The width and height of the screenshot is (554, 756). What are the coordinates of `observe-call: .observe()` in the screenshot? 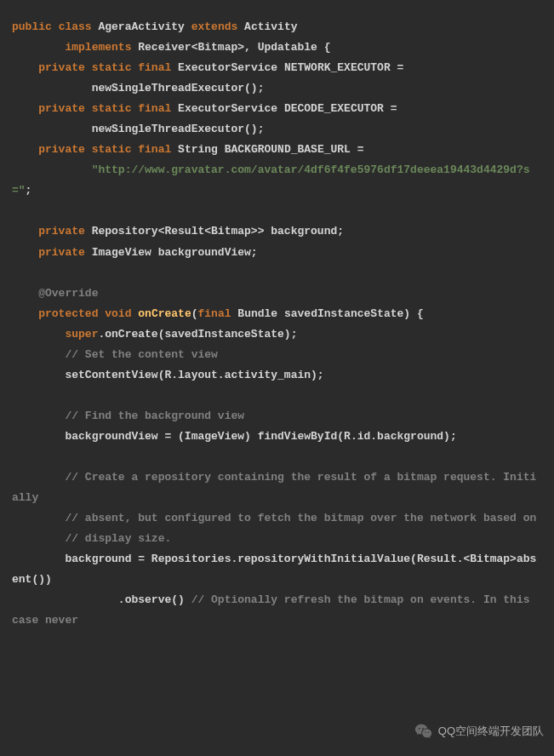 It's located at (102, 599).